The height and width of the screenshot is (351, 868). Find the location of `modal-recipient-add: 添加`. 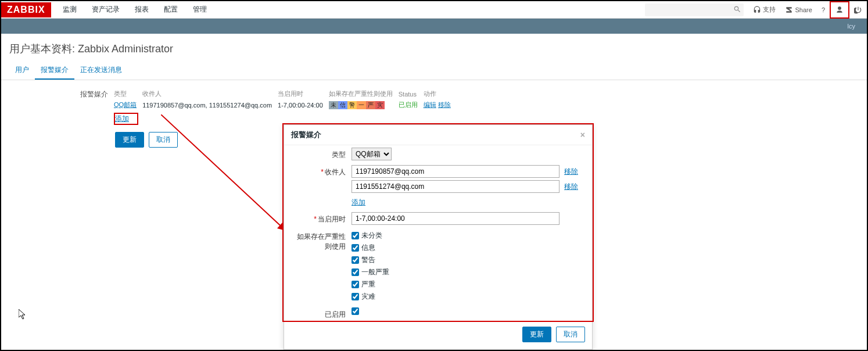

modal-recipient-add: 添加 is located at coordinates (358, 202).